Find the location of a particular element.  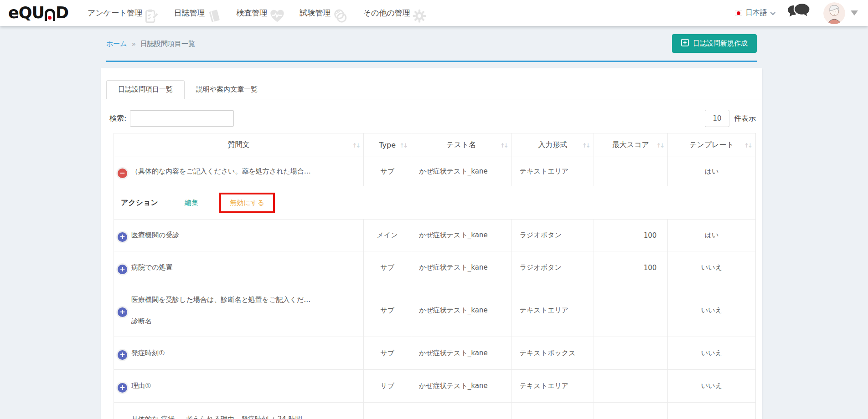

column-header-max-score: 最大スコア↑↓ is located at coordinates (631, 145).